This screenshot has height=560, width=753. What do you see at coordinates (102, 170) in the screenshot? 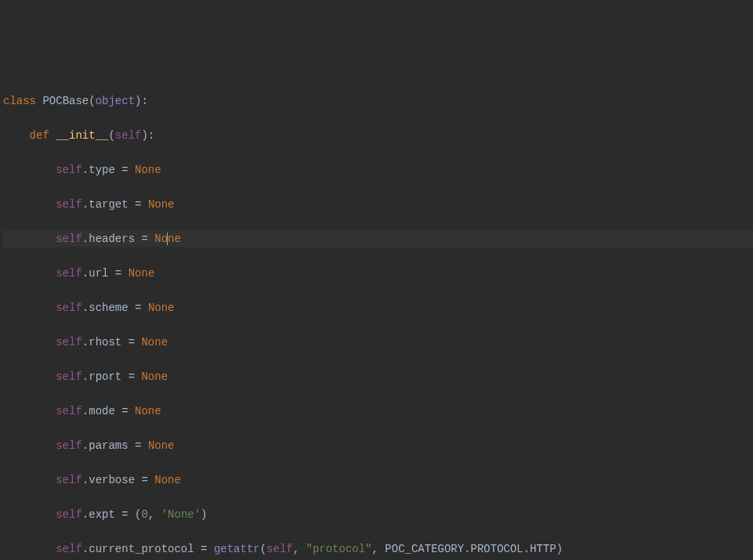
I see `attr: type` at bounding box center [102, 170].